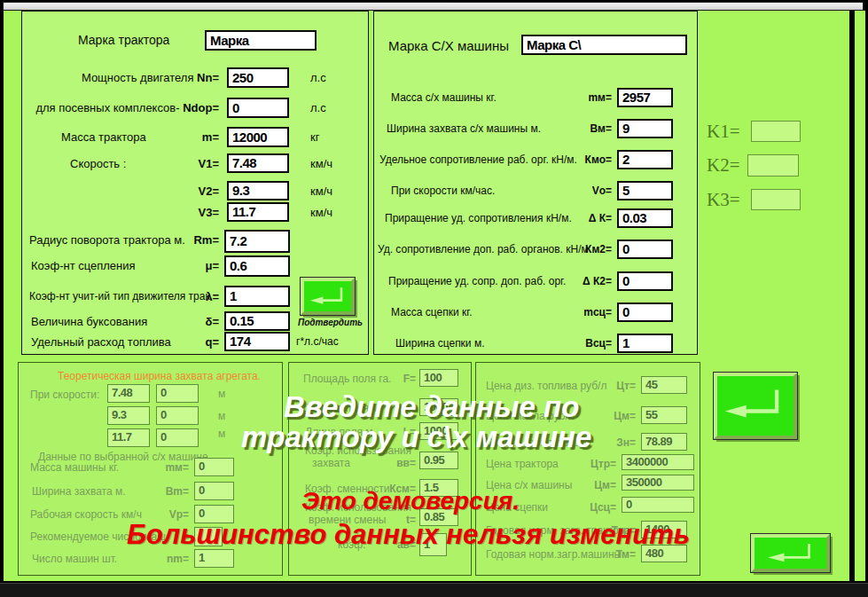 Image resolution: width=868 pixels, height=597 pixels. What do you see at coordinates (434, 590) in the screenshot?
I see `window-frame-bottom` at bounding box center [434, 590].